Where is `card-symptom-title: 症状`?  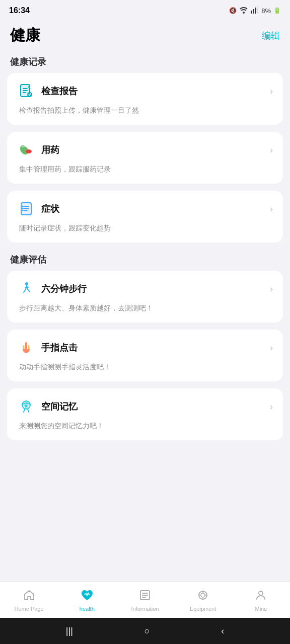
card-symptom-title: 症状 is located at coordinates (50, 209).